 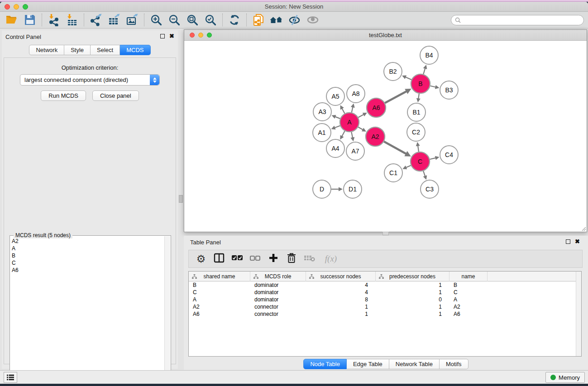 What do you see at coordinates (416, 112) in the screenshot?
I see `graph-node-label-B1: B1` at bounding box center [416, 112].